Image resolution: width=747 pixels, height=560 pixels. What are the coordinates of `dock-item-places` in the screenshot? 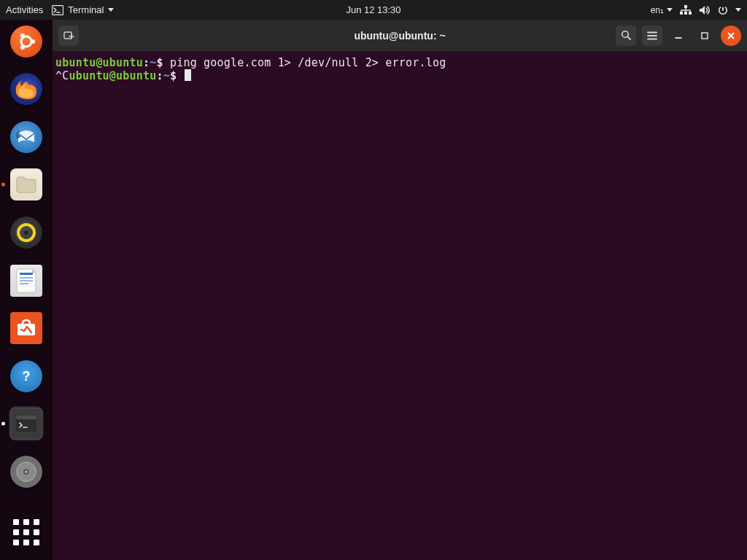 It's located at (26, 42).